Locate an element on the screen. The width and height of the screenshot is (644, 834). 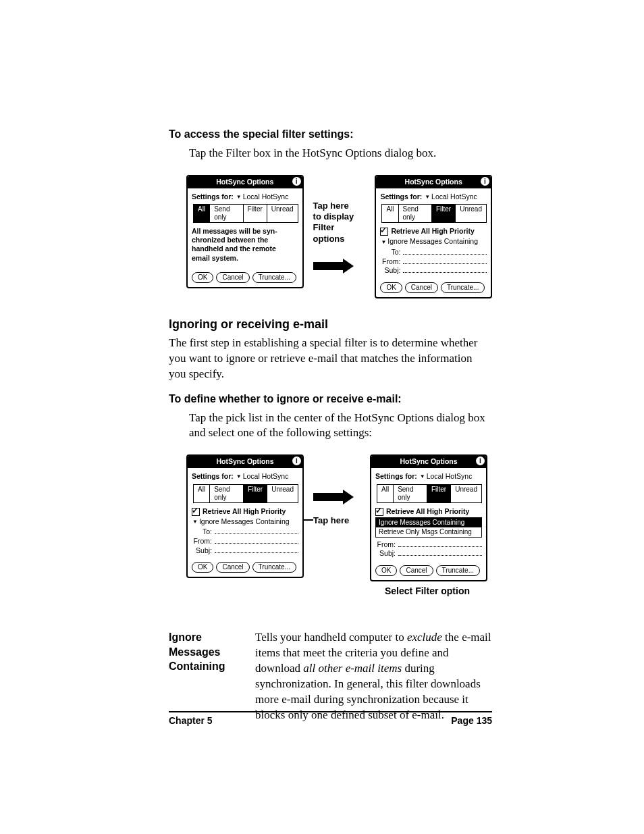
procedure-heading-2: To define whether to ignore or receive e… is located at coordinates (331, 399).